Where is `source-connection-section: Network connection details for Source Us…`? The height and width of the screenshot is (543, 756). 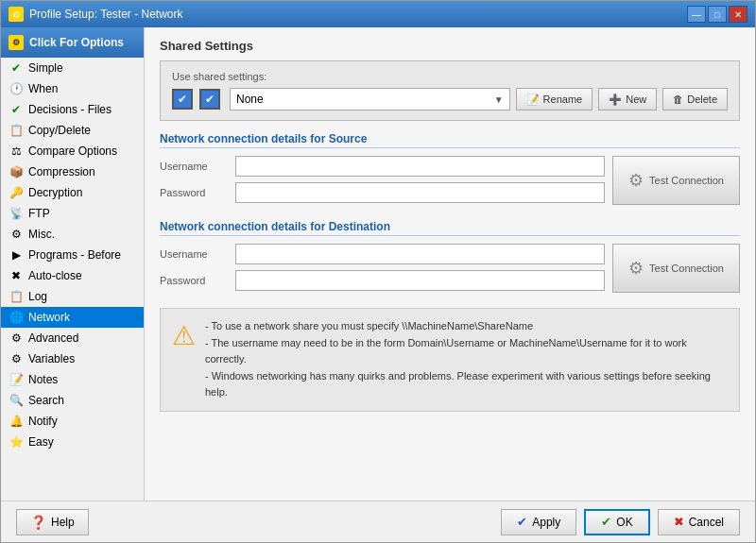 source-connection-section: Network connection details for Source Us… is located at coordinates (450, 170).